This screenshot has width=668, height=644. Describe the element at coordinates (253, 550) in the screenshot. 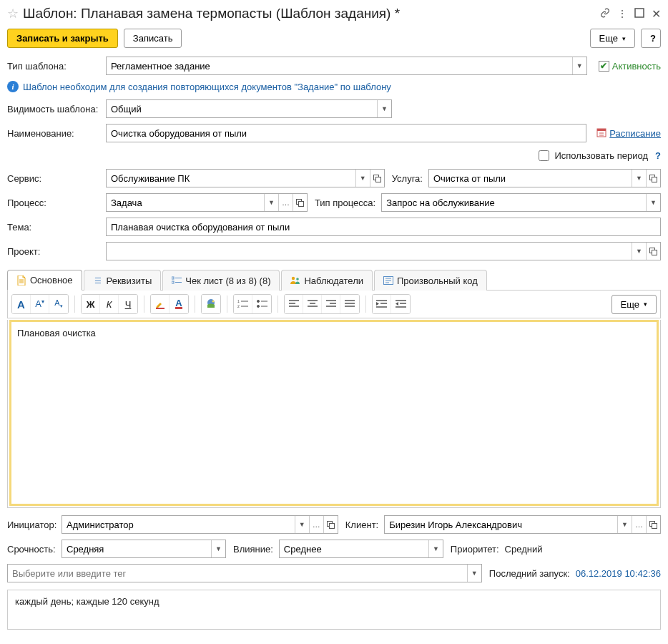

I see `impact-label: Влияние:` at that location.